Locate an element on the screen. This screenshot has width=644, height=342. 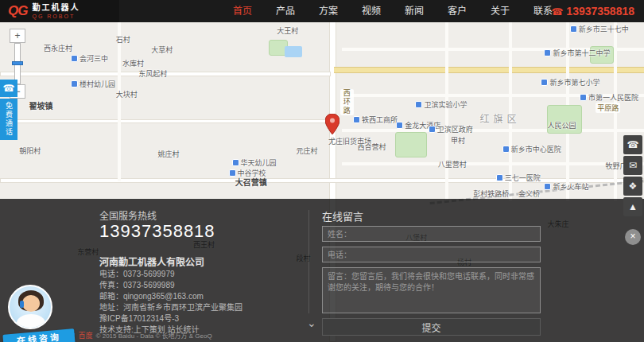
map-label: 翟坡镇 is located at coordinates (41, 105).